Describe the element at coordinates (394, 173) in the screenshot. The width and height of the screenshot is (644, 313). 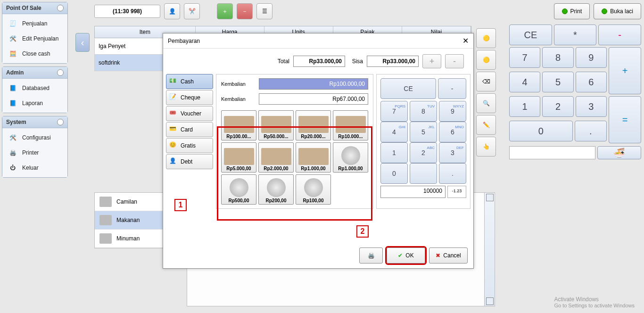
I see `pk-key: 0` at that location.